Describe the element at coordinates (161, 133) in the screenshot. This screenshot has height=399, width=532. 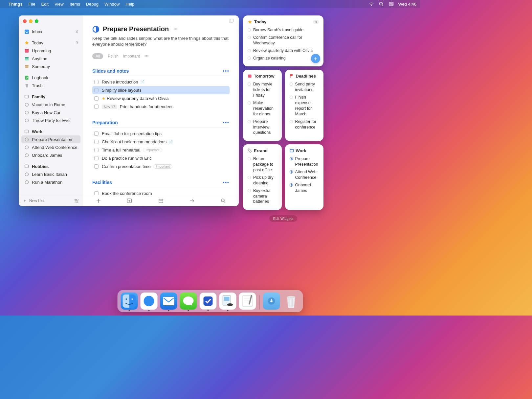
I see `task-row: Email John for presentation tips` at that location.